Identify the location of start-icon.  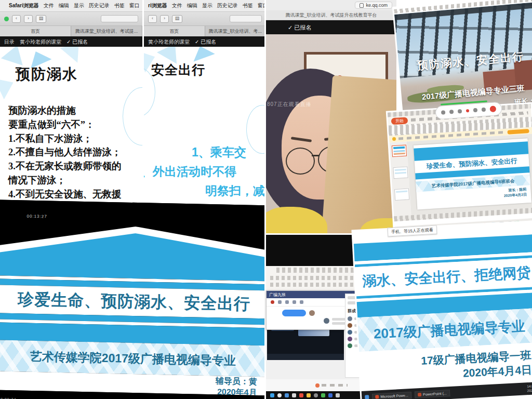
(272, 395).